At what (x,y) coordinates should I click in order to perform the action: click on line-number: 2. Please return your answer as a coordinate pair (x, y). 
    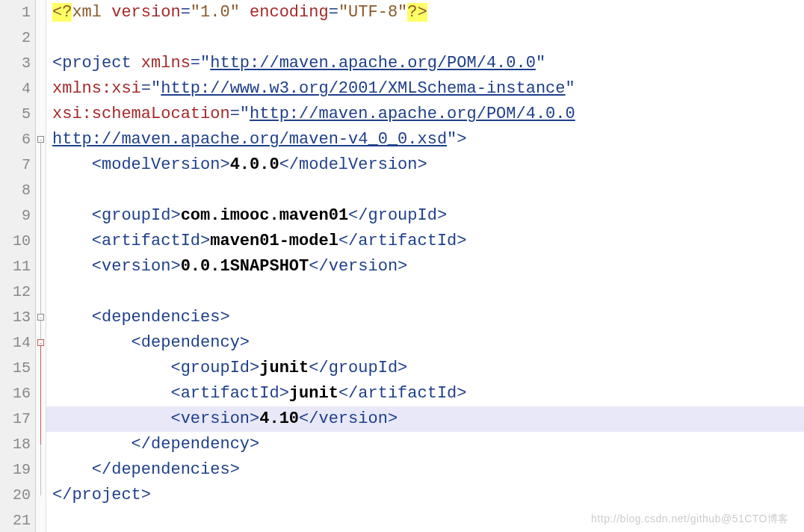
    Looking at the image, I should click on (15, 38).